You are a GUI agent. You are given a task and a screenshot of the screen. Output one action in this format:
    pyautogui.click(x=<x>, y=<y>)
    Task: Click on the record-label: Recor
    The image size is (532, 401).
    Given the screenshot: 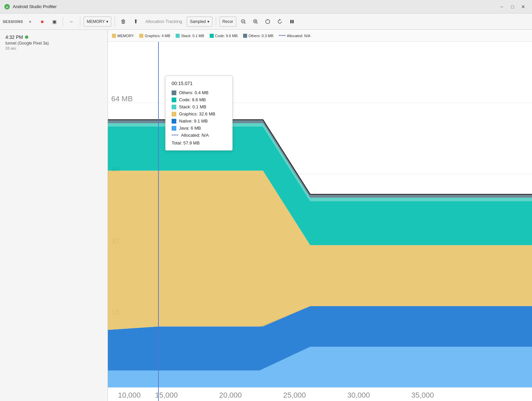 What is the action you would take?
    pyautogui.click(x=228, y=22)
    